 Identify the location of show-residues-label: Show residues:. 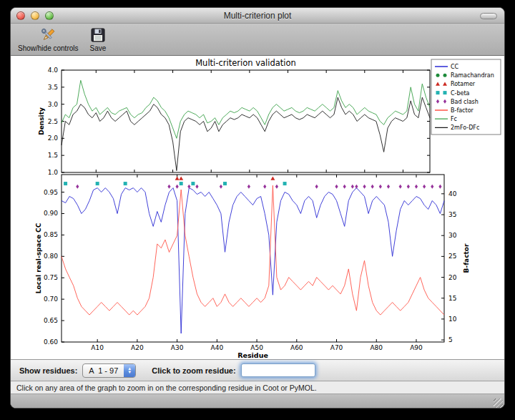
(49, 371).